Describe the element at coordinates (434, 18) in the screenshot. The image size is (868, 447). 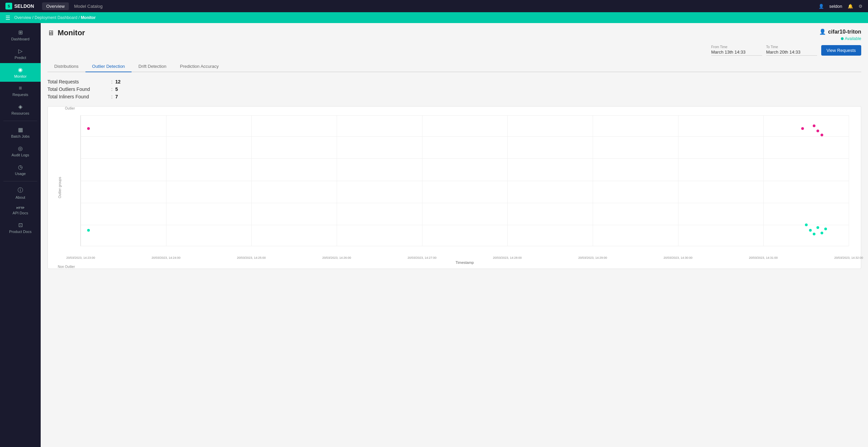
I see `breadcrumb-bar: ☰ Overview / Deployment Dashboard / Moni…` at that location.